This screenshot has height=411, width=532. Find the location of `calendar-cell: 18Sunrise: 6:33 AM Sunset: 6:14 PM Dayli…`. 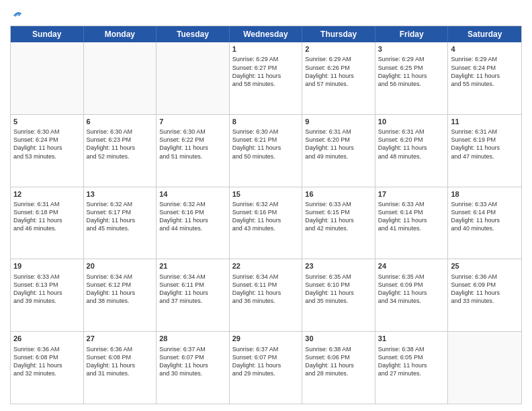

calendar-cell: 18Sunrise: 6:33 AM Sunset: 6:14 PM Dayli… is located at coordinates (485, 223).